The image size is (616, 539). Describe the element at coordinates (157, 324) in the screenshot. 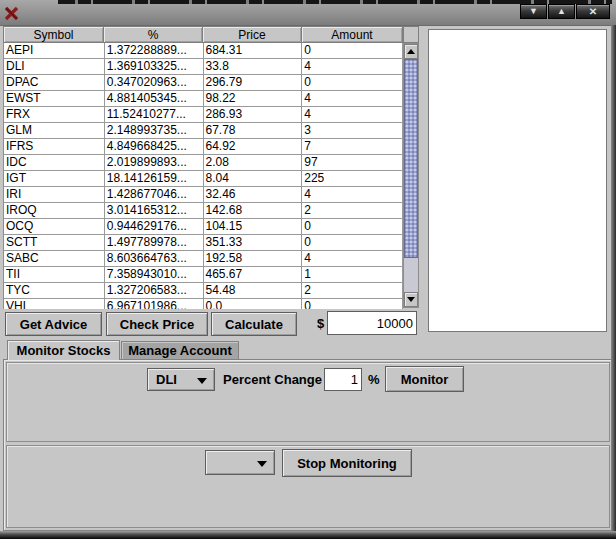

I see `check-price-button: Check Price` at that location.